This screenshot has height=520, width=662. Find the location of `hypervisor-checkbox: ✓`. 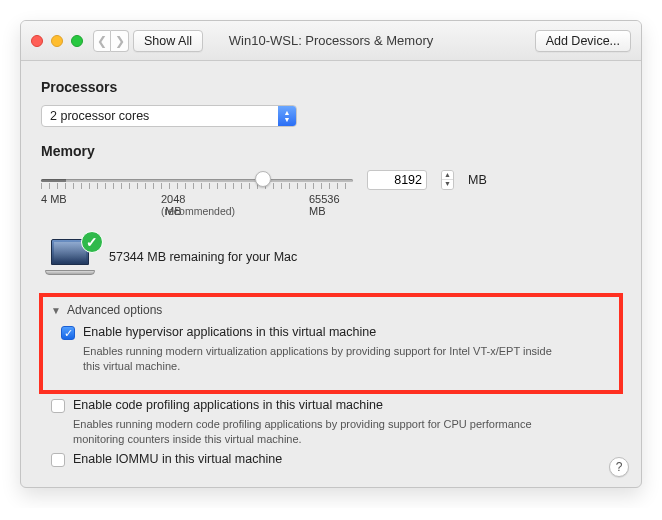

hypervisor-checkbox: ✓ is located at coordinates (68, 333).